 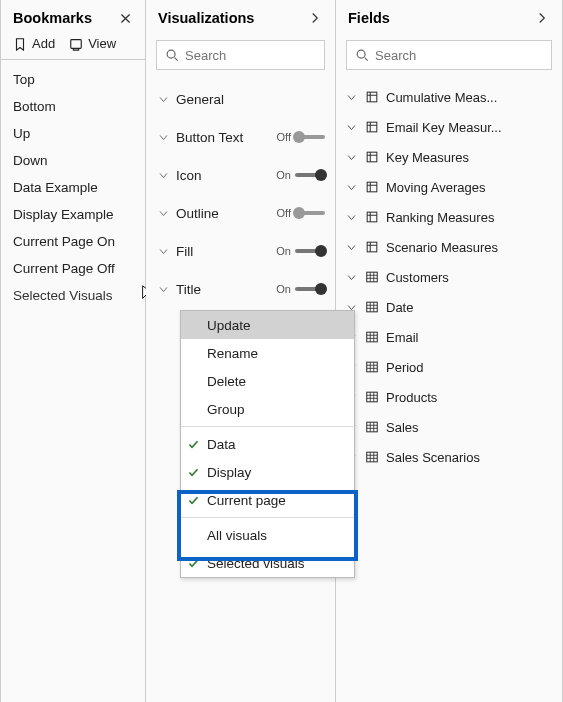 What do you see at coordinates (449, 307) in the screenshot?
I see `field-table: Date` at bounding box center [449, 307].